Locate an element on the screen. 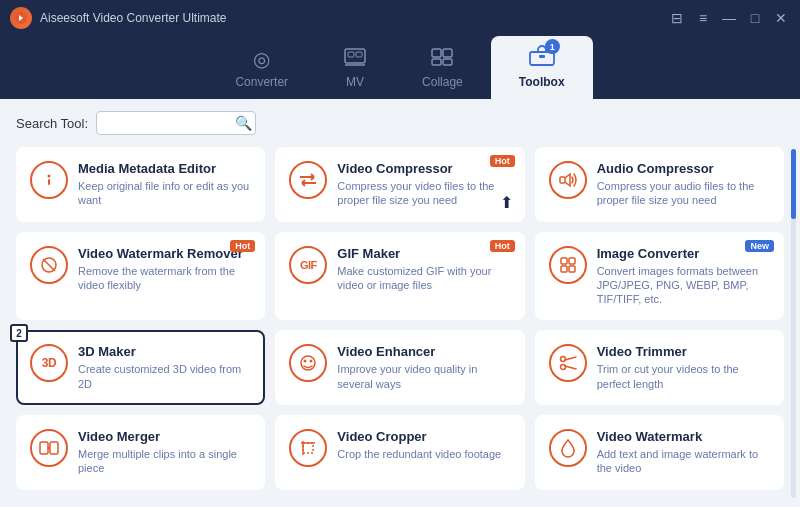 The image size is (800, 507). tool-card-video-trimmer: Video Trimmer Trim or cut your videos to… is located at coordinates (660, 368).